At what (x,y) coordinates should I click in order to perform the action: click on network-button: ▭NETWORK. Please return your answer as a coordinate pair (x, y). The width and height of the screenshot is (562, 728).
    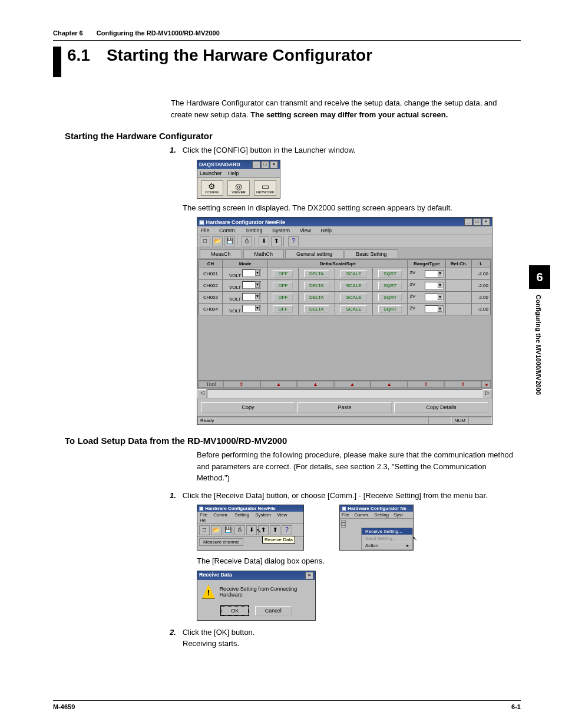
    Looking at the image, I should click on (265, 188).